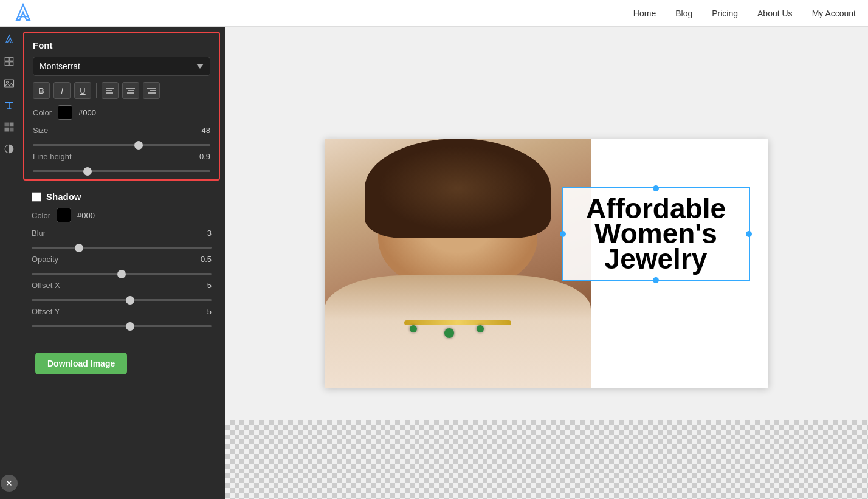 Image resolution: width=868 pixels, height=499 pixels. Describe the element at coordinates (86, 215) in the screenshot. I see `shadow-color-hex: #000` at that location.